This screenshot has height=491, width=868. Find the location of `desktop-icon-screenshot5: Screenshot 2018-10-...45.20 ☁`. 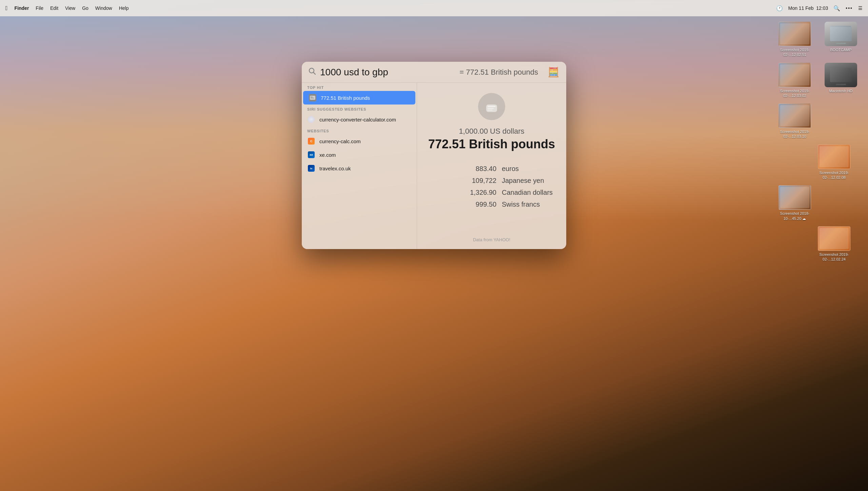

desktop-icon-screenshot5: Screenshot 2018-10-...45.20 ☁ is located at coordinates (795, 203).